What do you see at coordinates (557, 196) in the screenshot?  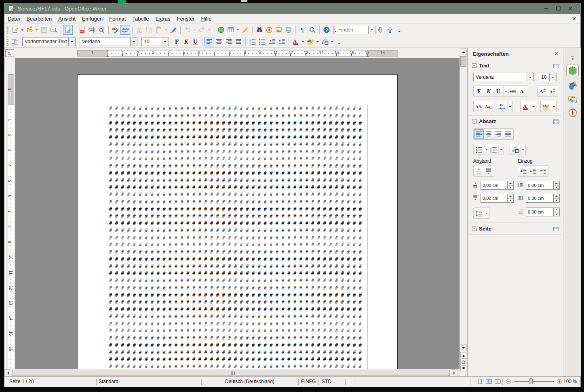 I see `after-text-indent-increase` at bounding box center [557, 196].